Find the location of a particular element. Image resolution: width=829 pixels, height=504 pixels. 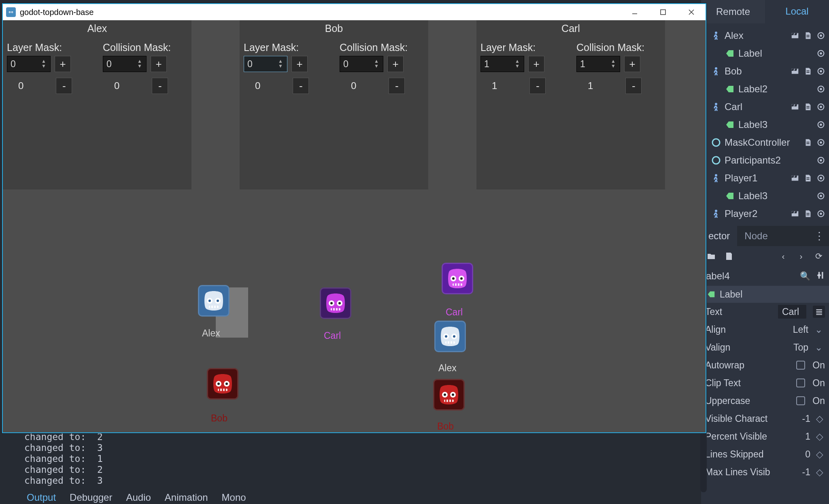

prop-skip: Lines Skipped0◇ is located at coordinates (765, 454).